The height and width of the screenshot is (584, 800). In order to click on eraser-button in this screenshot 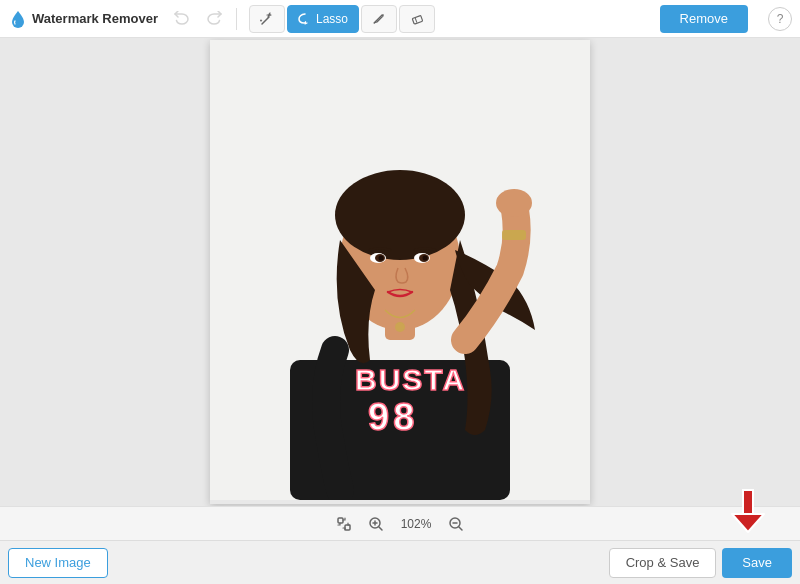, I will do `click(417, 19)`.